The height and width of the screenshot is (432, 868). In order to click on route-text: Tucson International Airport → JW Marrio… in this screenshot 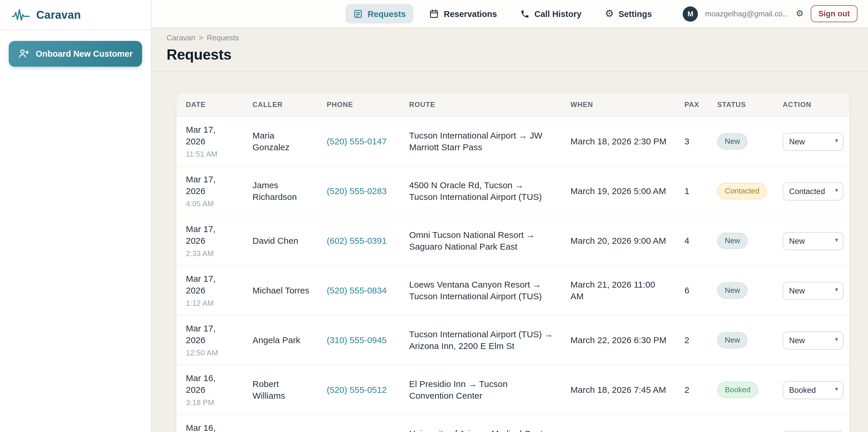, I will do `click(480, 142)`.